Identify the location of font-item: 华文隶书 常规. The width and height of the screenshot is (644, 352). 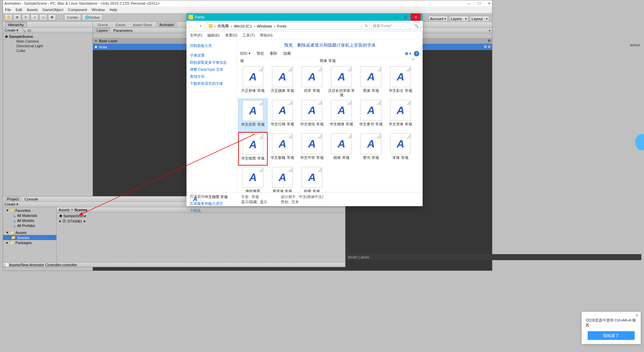
(371, 115).